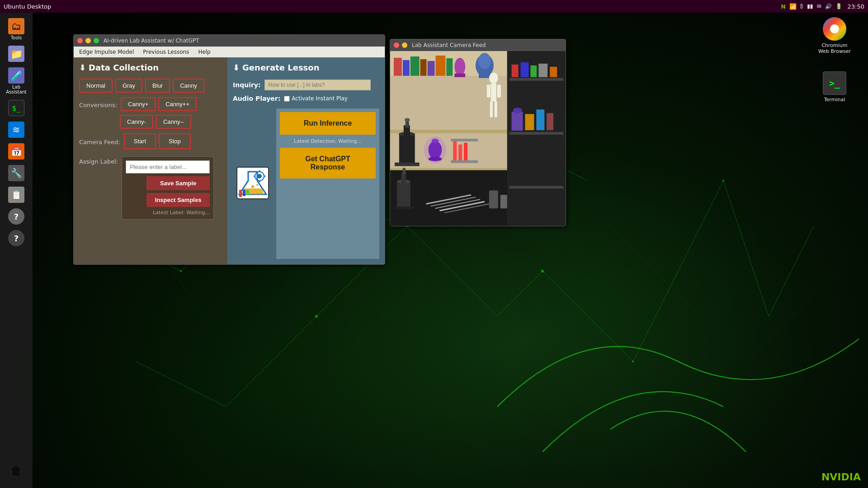  Describe the element at coordinates (96, 41) in the screenshot. I see `lab-window-max` at that location.